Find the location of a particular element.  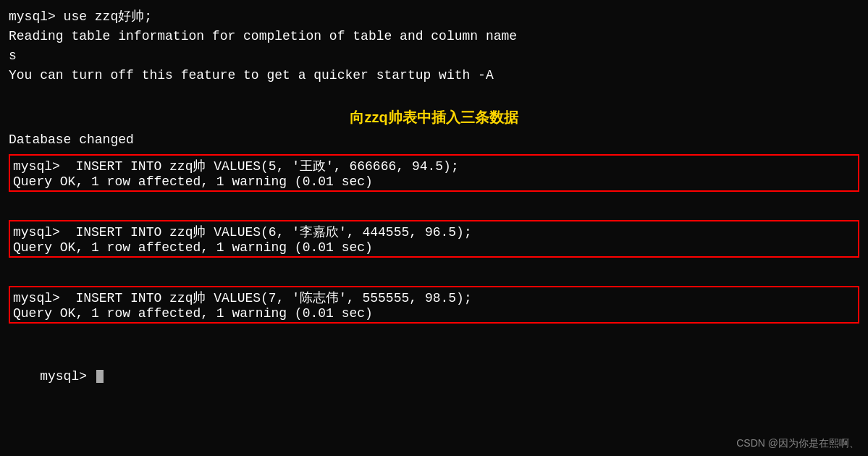

line-database-changed: Database changed is located at coordinates (434, 140).